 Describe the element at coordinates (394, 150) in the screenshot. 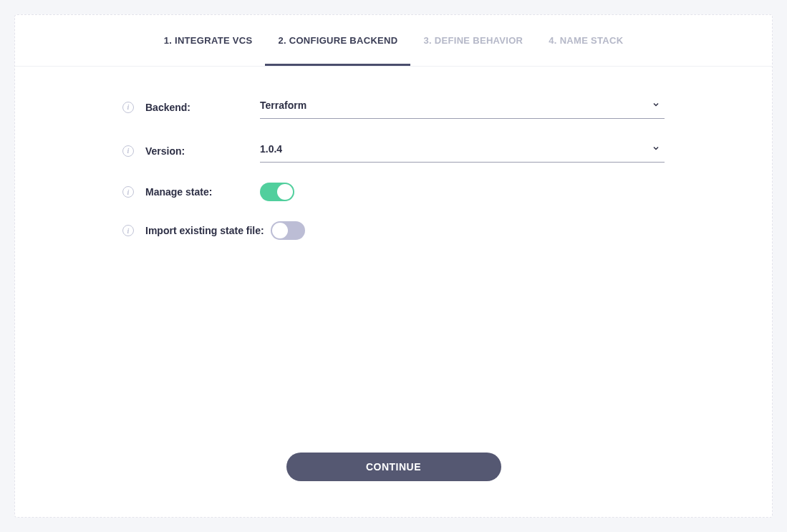

I see `version-row: i Version: 1.0.4` at that location.